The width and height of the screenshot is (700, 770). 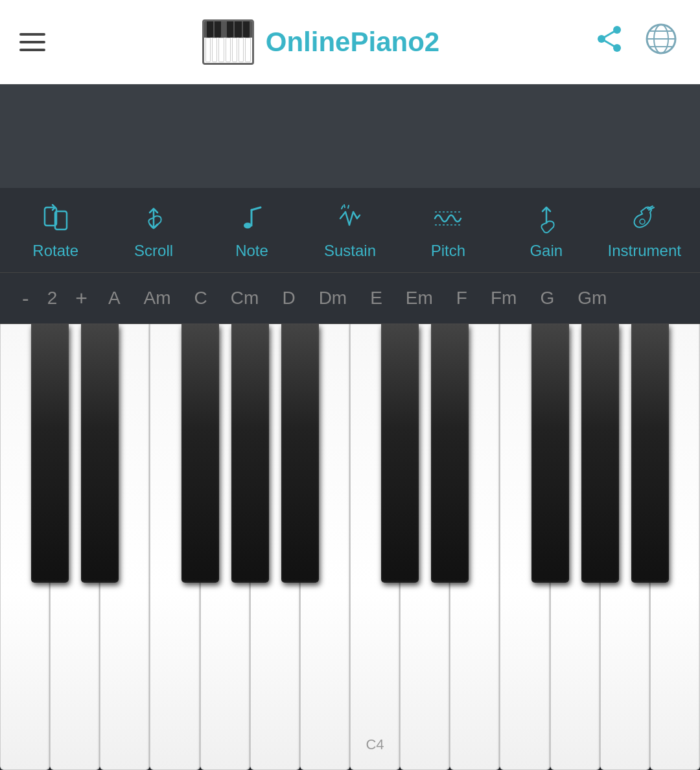 What do you see at coordinates (154, 219) in the screenshot?
I see `scroll-icon` at bounding box center [154, 219].